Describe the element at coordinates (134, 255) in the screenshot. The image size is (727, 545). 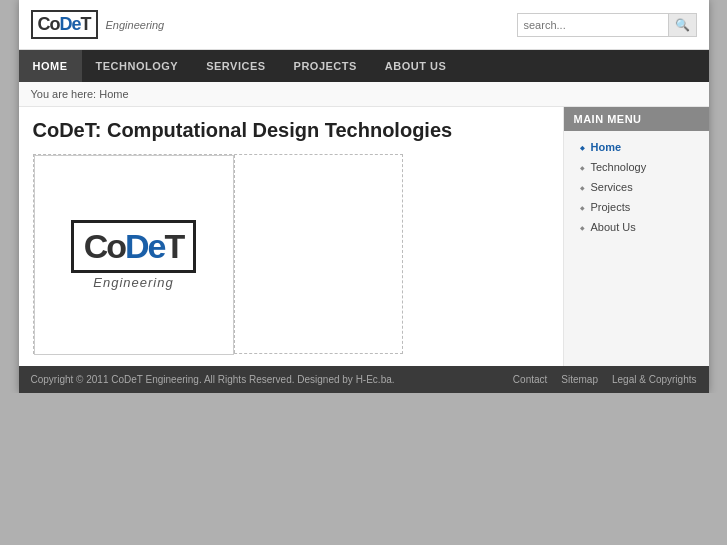
I see `logo-left-panel: CoDeT Engineering` at that location.